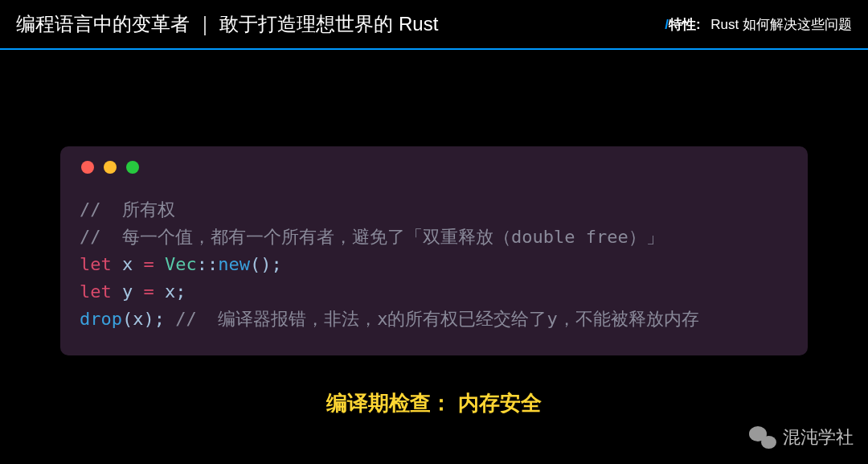 The image size is (868, 464). I want to click on watermark: 混沌学社, so click(801, 437).